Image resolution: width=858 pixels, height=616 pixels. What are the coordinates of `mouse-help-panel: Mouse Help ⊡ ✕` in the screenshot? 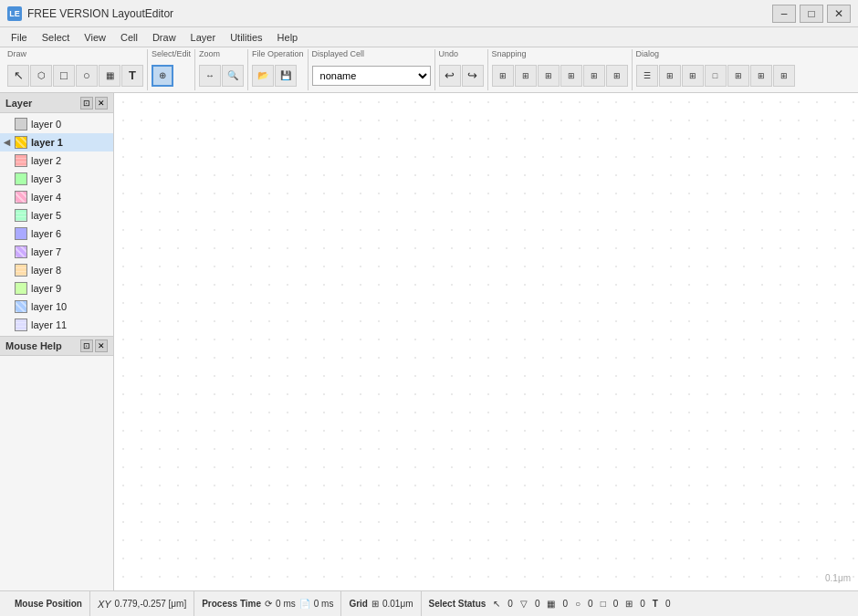 It's located at (57, 346).